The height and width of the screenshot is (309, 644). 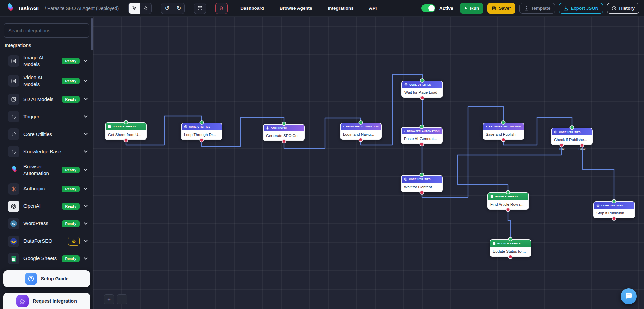 I want to click on sidebar-item-label: OpenAI, so click(x=41, y=206).